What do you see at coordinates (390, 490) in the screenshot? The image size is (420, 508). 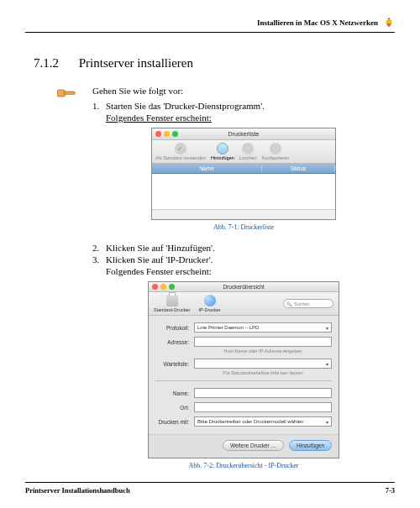 I see `footer-page-number: 7-3` at bounding box center [390, 490].